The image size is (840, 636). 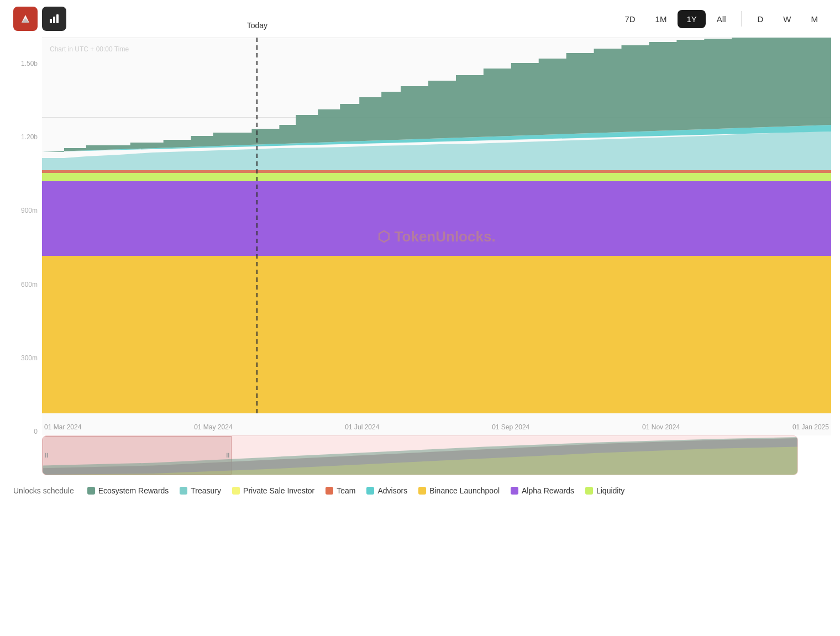 What do you see at coordinates (589, 491) in the screenshot?
I see `legend-dot-liquidity` at bounding box center [589, 491].